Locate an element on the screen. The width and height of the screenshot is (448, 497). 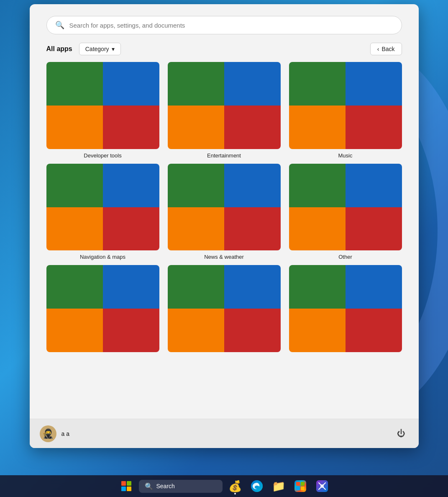
navigation-icon is located at coordinates (103, 207).